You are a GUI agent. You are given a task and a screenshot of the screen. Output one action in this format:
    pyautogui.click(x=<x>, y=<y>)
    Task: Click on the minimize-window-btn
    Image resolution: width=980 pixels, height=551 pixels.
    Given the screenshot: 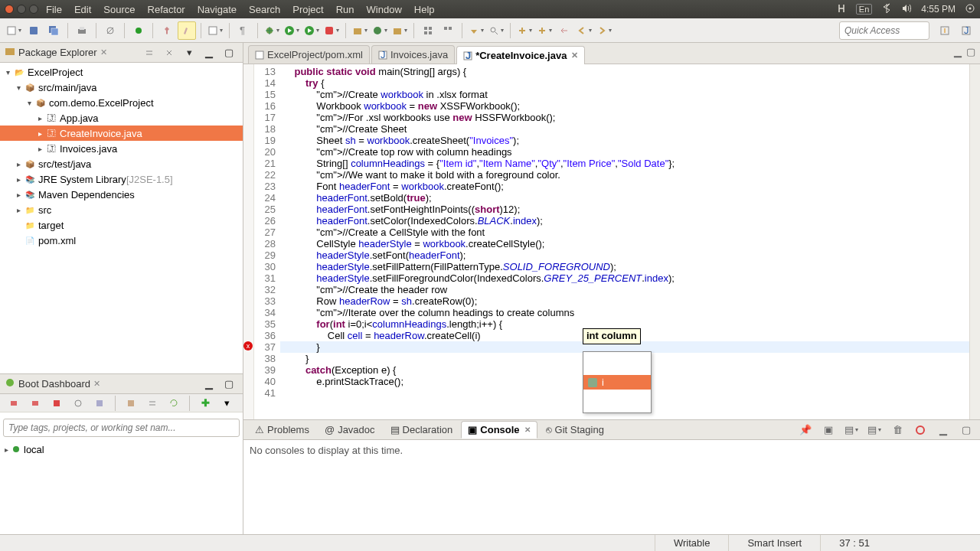 What is the action you would take?
    pyautogui.click(x=21, y=9)
    